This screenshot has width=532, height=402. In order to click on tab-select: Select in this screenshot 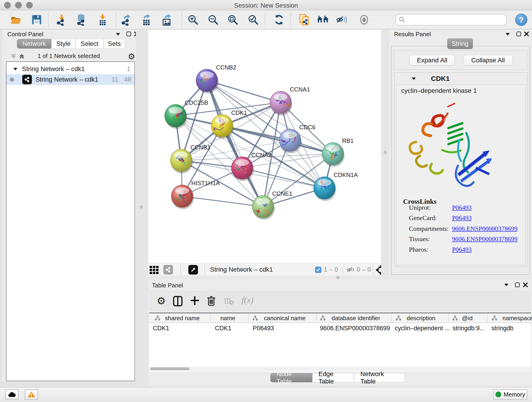, I will do `click(89, 44)`.